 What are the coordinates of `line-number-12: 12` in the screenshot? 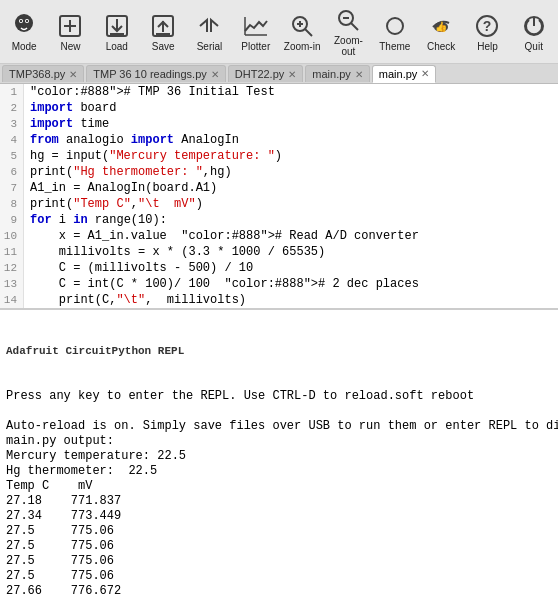 It's located at (12, 268).